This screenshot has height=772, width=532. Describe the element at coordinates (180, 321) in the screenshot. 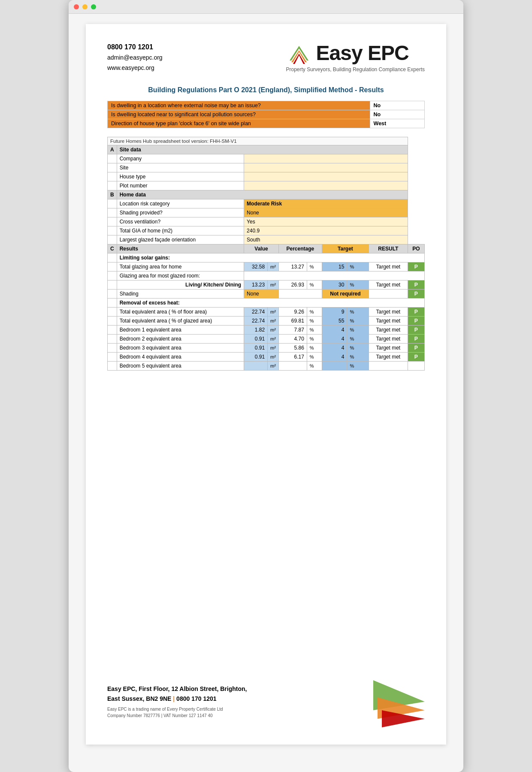

I see `row-label: Total equivalent area ( % of glazed area…` at that location.